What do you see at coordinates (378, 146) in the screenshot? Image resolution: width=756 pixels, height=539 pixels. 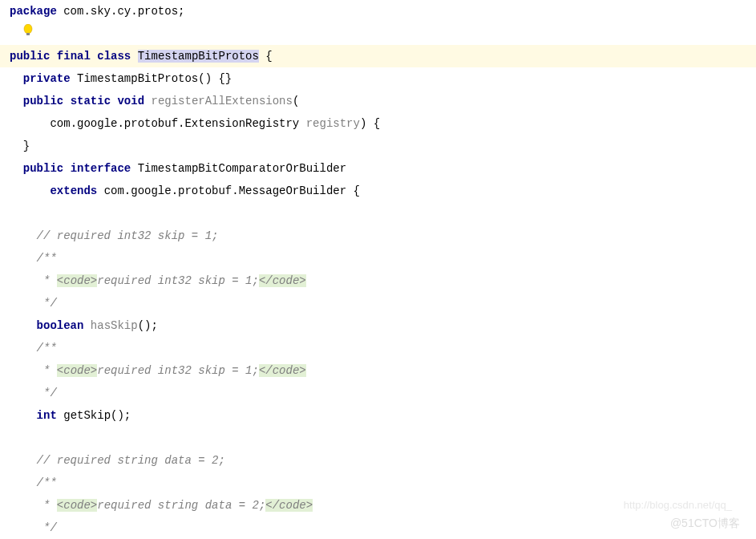 I see `code-line: }` at bounding box center [378, 146].